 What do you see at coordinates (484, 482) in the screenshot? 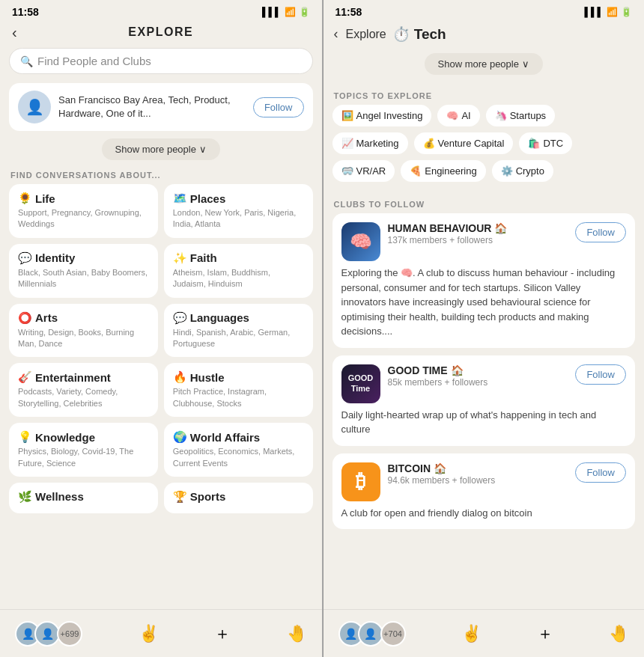
I see `club-header-bitcoin: ₿ BITCOIN 🏠 94.6k members + followers Fo…` at bounding box center [484, 482].